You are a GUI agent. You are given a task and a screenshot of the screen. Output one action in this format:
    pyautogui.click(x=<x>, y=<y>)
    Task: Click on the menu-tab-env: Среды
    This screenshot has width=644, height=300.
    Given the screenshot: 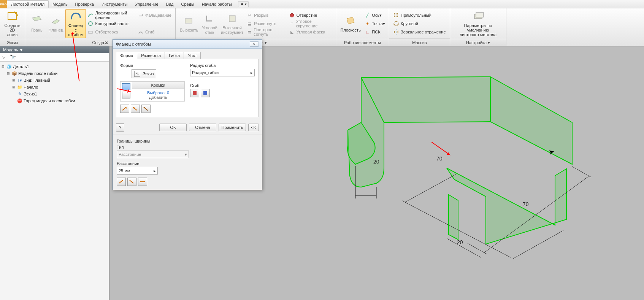 What is the action you would take?
    pyautogui.click(x=188, y=4)
    